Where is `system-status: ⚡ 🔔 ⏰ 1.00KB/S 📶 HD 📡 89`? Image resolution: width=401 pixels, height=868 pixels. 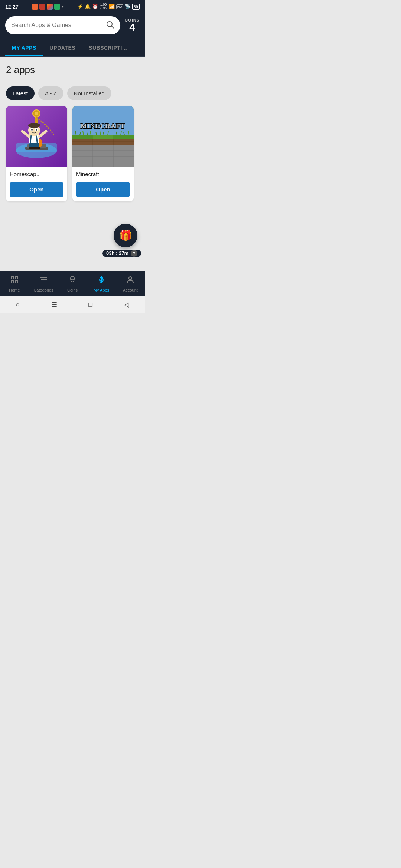 system-status: ⚡ 🔔 ⏰ 1.00KB/S 📶 HD 📡 89 is located at coordinates (108, 7).